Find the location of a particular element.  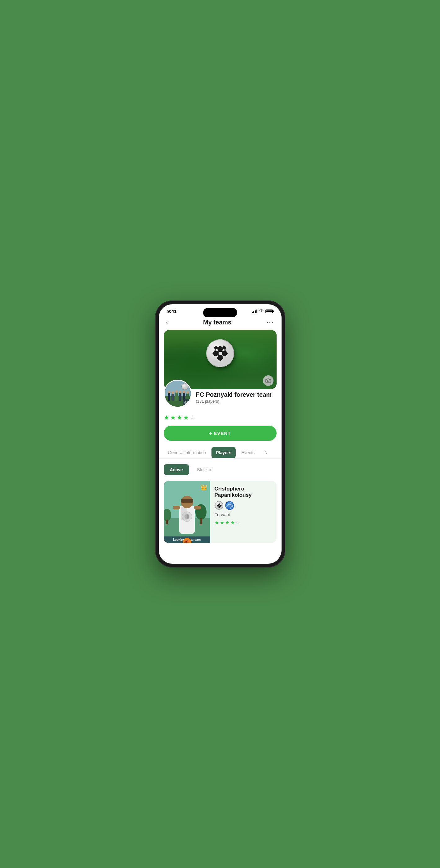

sub-tab-active: Active is located at coordinates (176, 470).